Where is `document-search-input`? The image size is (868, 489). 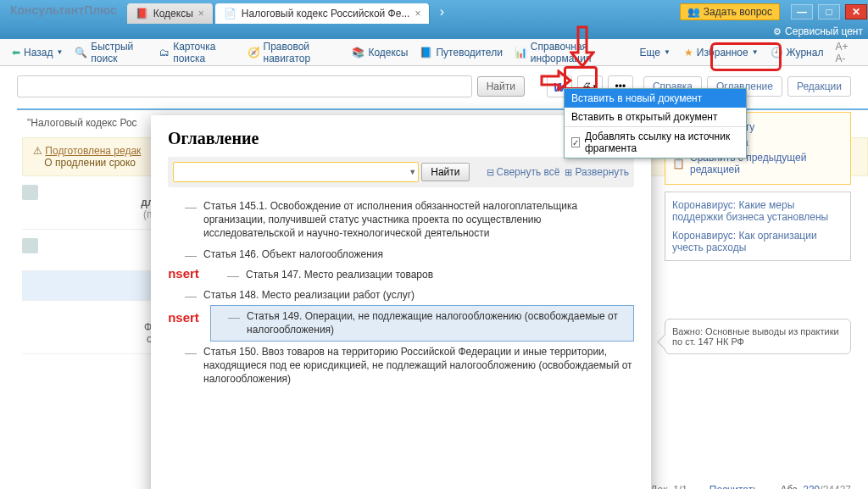
document-search-input is located at coordinates (244, 86).